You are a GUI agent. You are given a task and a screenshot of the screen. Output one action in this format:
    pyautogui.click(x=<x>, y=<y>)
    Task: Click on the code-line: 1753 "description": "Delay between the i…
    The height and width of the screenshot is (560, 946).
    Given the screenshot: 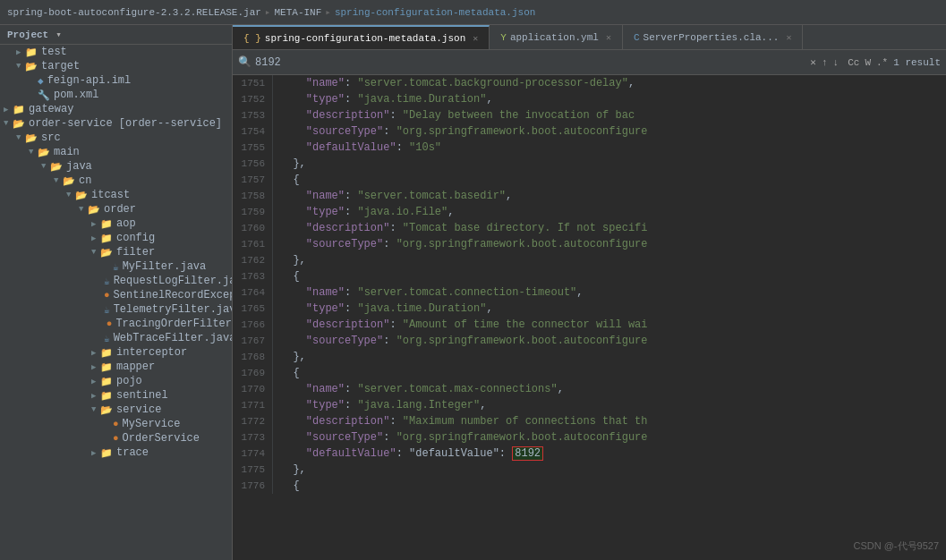 What is the action you would take?
    pyautogui.click(x=589, y=115)
    